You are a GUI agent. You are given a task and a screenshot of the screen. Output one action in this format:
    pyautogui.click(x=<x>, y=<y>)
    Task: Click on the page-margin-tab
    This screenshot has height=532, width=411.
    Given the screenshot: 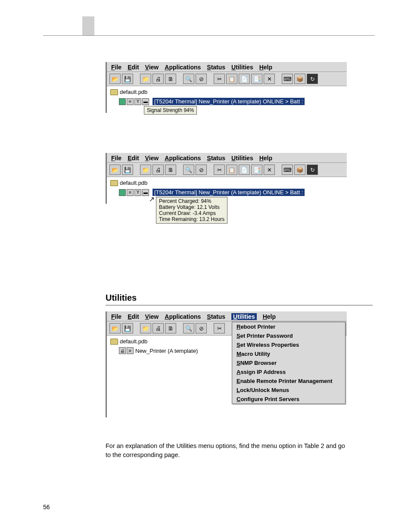 What is the action you would take?
    pyautogui.click(x=88, y=26)
    